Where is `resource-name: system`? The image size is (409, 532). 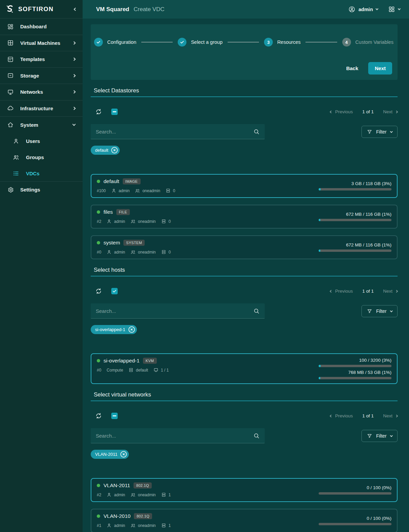
resource-name: system is located at coordinates (112, 243).